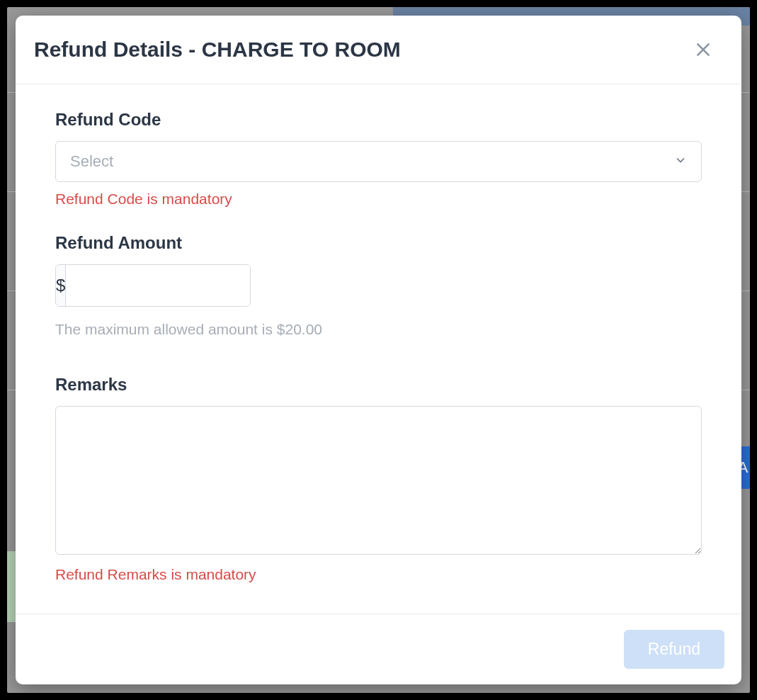  I want to click on currency-symbol: $, so click(61, 286).